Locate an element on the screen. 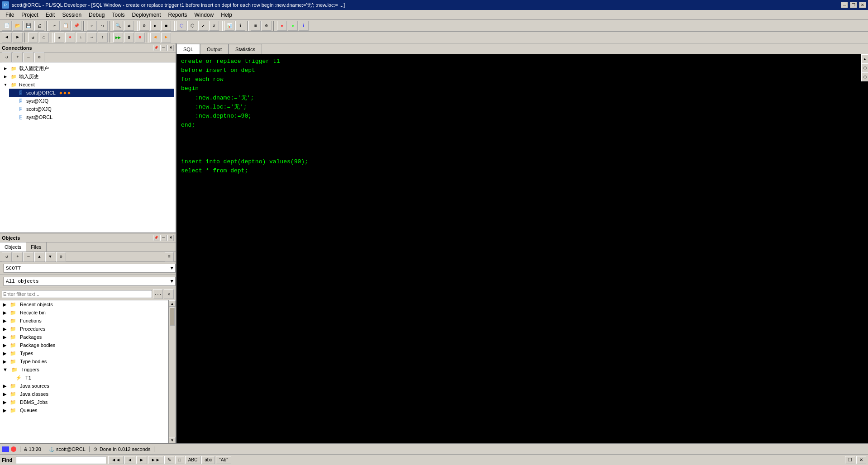  conn-add-button: + is located at coordinates (18, 57).